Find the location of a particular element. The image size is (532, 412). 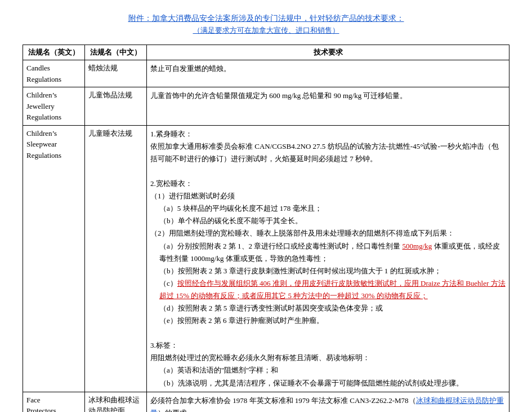

cell-en-sleepwear: Children’sSleepwearRegulations is located at coordinates (54, 258).